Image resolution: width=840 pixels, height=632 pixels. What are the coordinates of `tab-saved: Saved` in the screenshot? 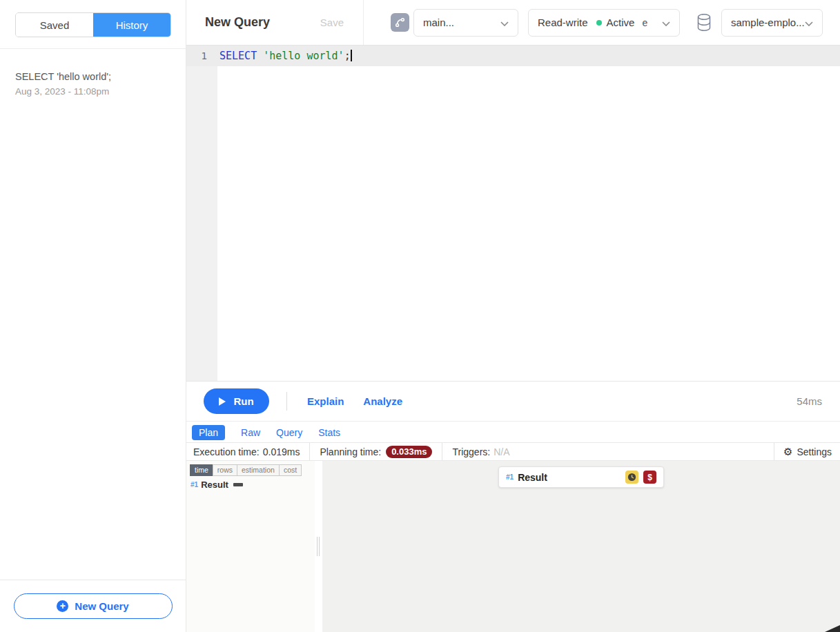 It's located at (55, 25).